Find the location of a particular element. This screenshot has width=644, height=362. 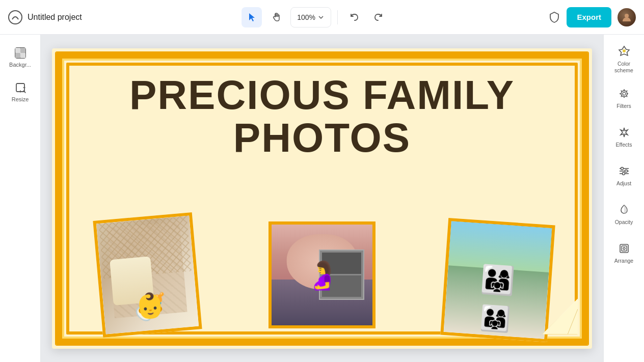

opacity-icon is located at coordinates (624, 210).